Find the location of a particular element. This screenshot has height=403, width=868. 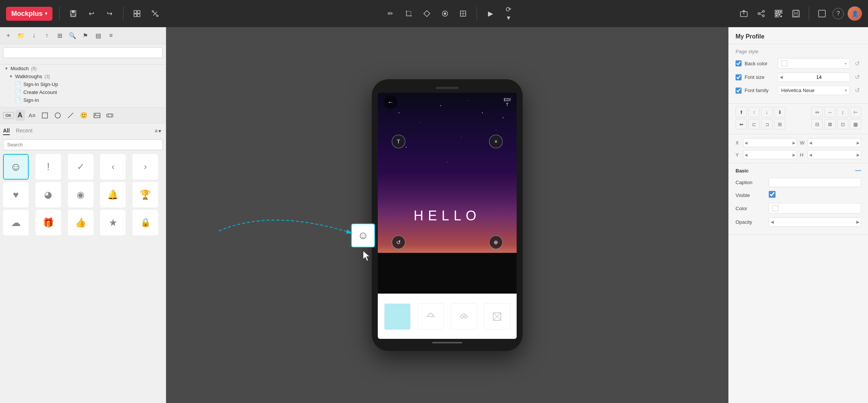

dist-cols: ⊠ is located at coordinates (830, 124).